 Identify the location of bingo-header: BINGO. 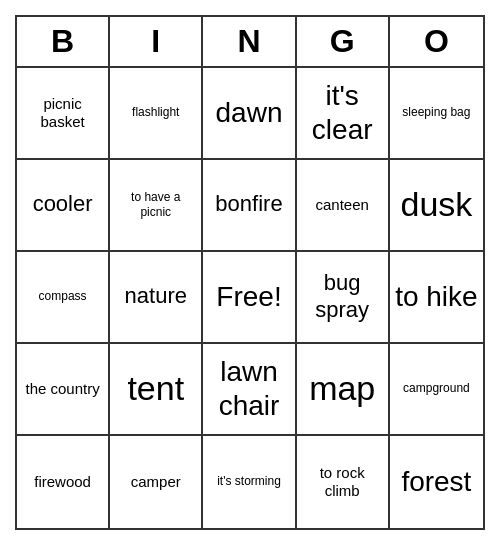
(250, 42).